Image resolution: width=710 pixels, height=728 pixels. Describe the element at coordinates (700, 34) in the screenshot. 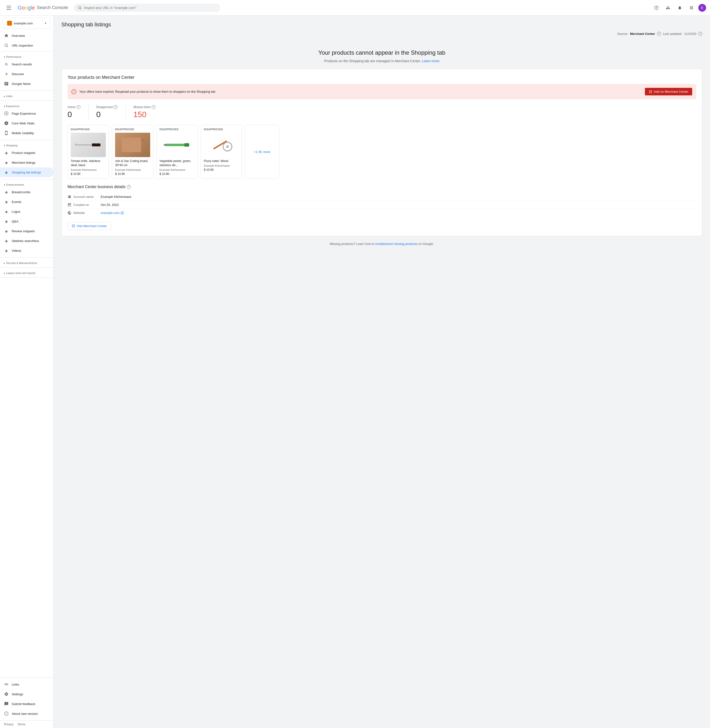

I see `last-updated-info-icon: ?` at that location.